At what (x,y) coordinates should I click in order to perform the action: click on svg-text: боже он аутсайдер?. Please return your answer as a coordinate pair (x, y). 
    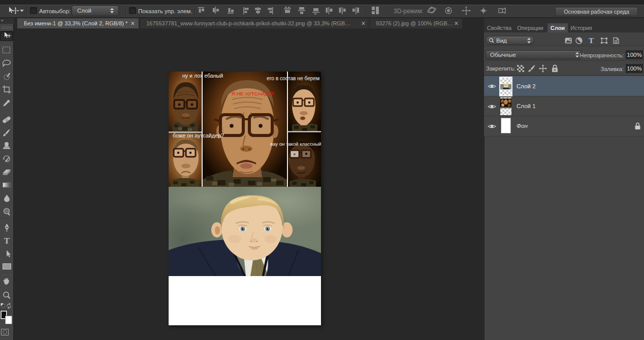
    Looking at the image, I should click on (198, 135).